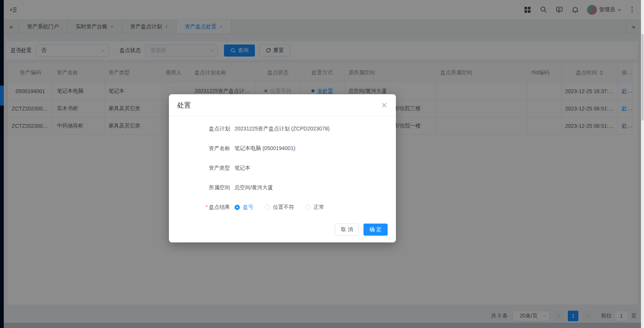 The height and width of the screenshot is (328, 644). I want to click on radio-option-0: 盘亏, so click(244, 207).